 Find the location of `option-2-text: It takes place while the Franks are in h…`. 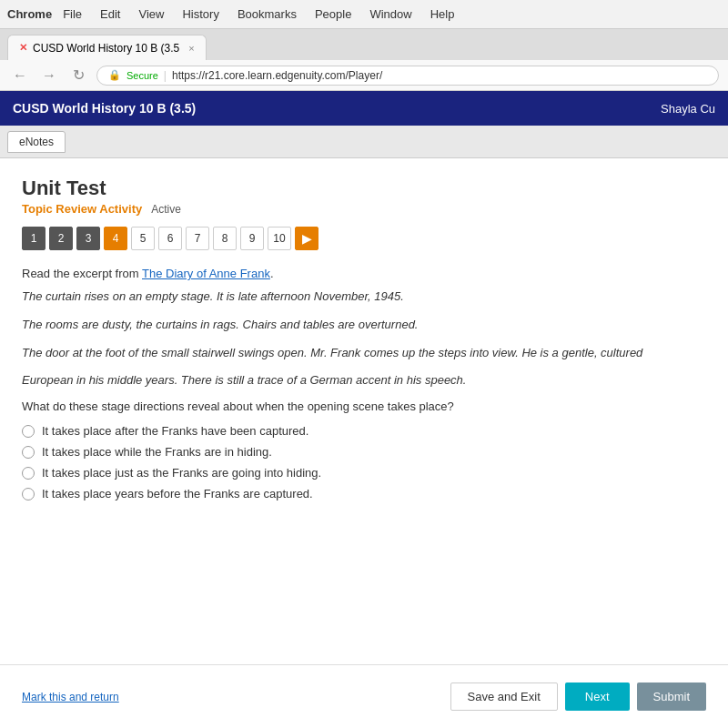

option-2-text: It takes place while the Franks are in h… is located at coordinates (157, 451).